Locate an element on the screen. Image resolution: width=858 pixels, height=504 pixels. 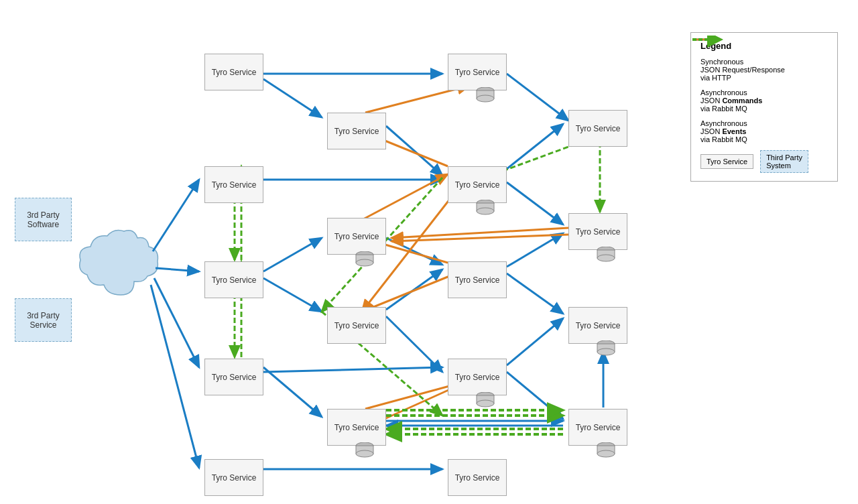
node-s1: Tyro Service is located at coordinates (234, 72).